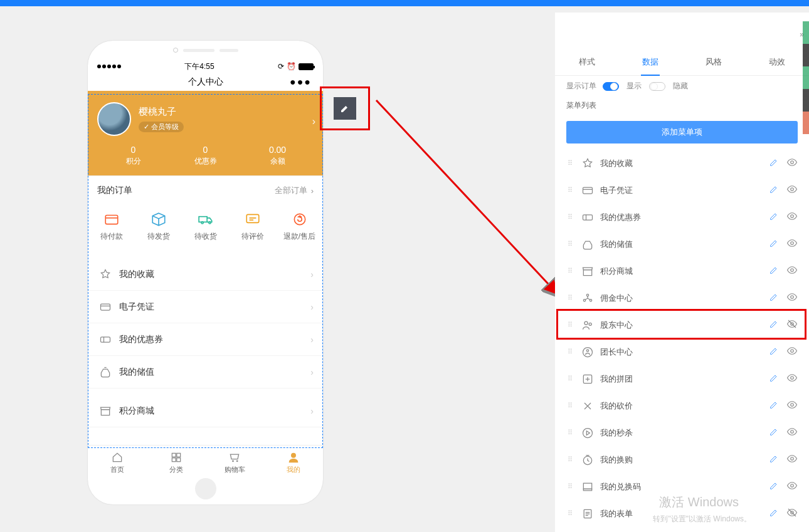 Image resolution: width=809 pixels, height=532 pixels. What do you see at coordinates (611, 86) in the screenshot?
I see `toggle-show` at bounding box center [611, 86].